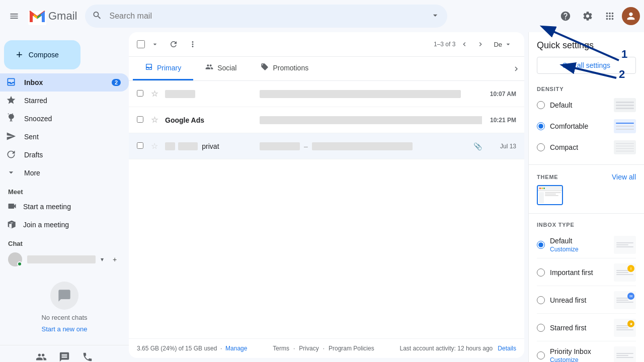  What do you see at coordinates (566, 16) in the screenshot?
I see `help-button` at bounding box center [566, 16].